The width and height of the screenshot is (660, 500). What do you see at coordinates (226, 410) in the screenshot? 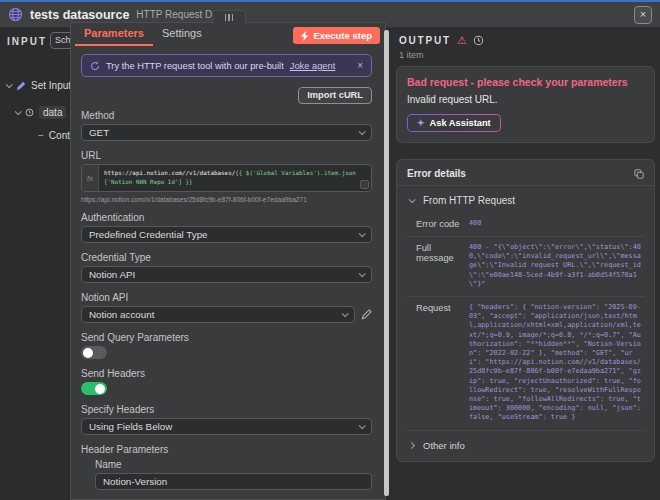
I see `specify-headers-label: Specify Headers` at bounding box center [226, 410].